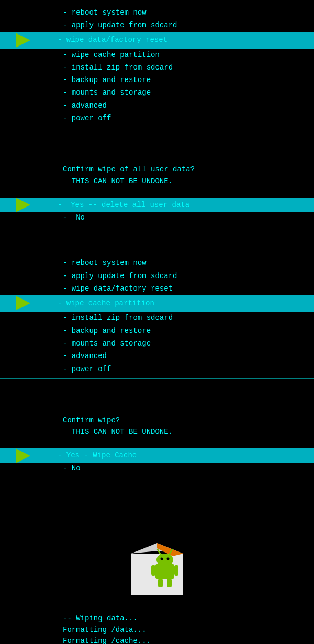 Image resolution: width=314 pixels, height=644 pixels. What do you see at coordinates (157, 369) in the screenshot?
I see `panel2-menu-item-power-off: - power off` at bounding box center [157, 369].